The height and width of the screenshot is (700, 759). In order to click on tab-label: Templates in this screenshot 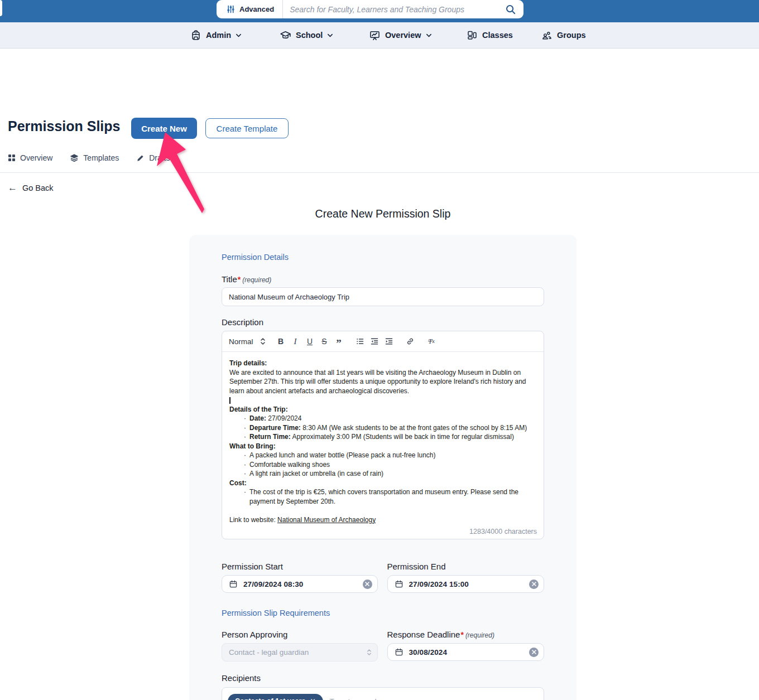, I will do `click(101, 158)`.